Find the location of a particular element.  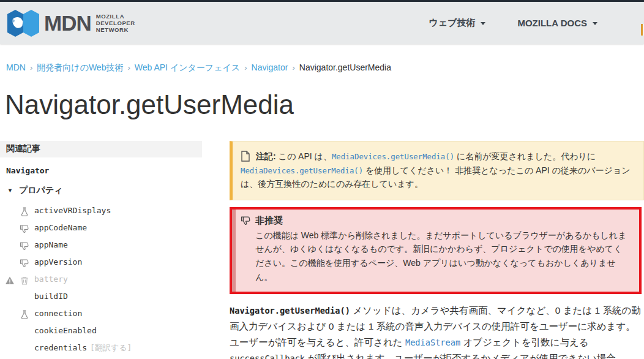

text-segment: オブジェクトを引数に与える is located at coordinates (524, 342).